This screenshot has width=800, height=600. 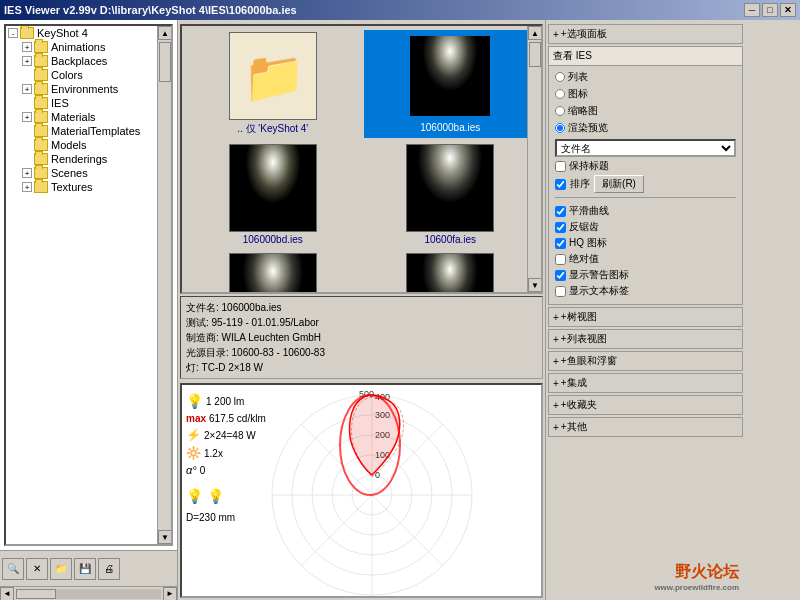 I want to click on tree-item-scenes: + Scenes, so click(x=88, y=173).